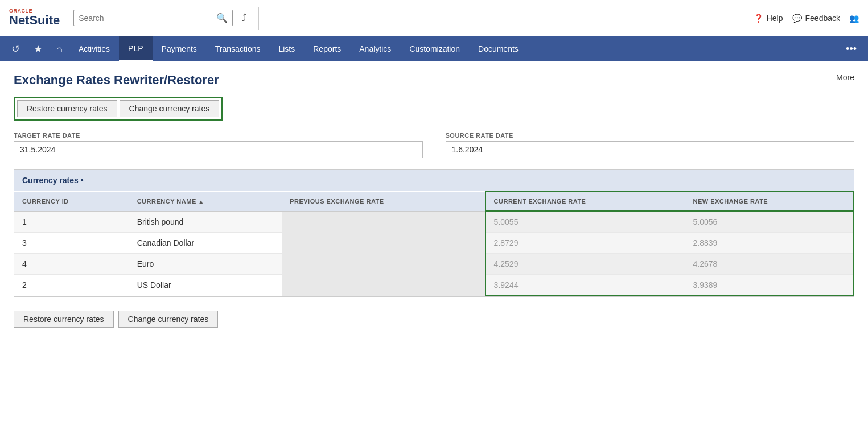 This screenshot has height=426, width=868. Describe the element at coordinates (769, 243) in the screenshot. I see `cell-new-exchange-rate: 2.8839` at that location.